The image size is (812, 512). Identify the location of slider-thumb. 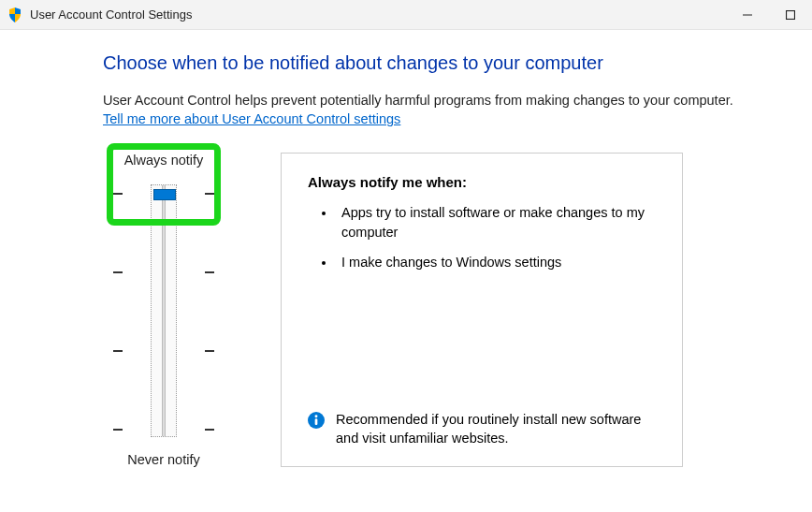
(165, 195).